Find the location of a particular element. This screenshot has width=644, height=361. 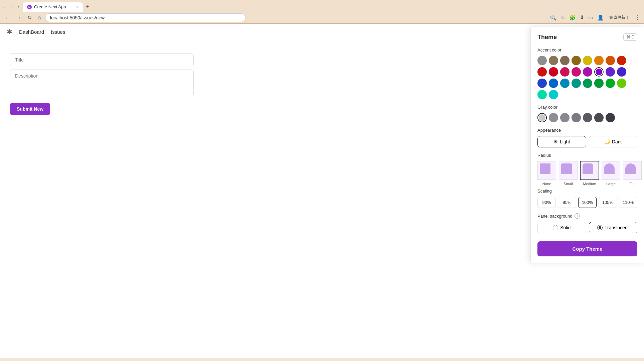

radius-label: Radius is located at coordinates (587, 155).